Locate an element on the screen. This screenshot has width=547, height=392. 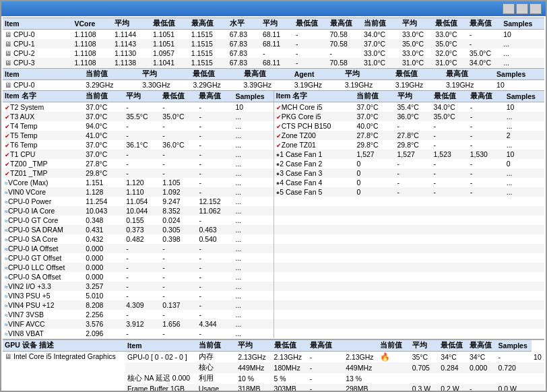
list-item: ✔TZ01 _TMP29.8°C---...●3 Case Fan 30---.… is located at coordinates (274, 173).